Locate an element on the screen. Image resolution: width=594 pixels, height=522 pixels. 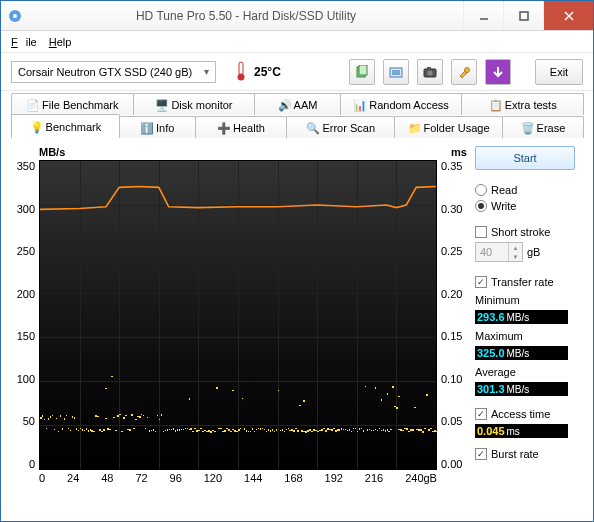
health-icon: ➕ is located at coordinates (223, 128).